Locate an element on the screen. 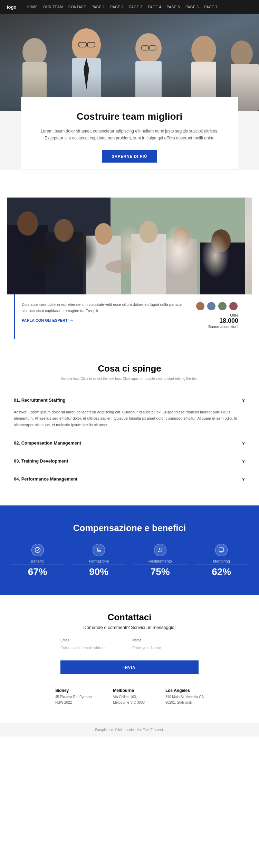  reclutamento-icon-wrap is located at coordinates (160, 550).